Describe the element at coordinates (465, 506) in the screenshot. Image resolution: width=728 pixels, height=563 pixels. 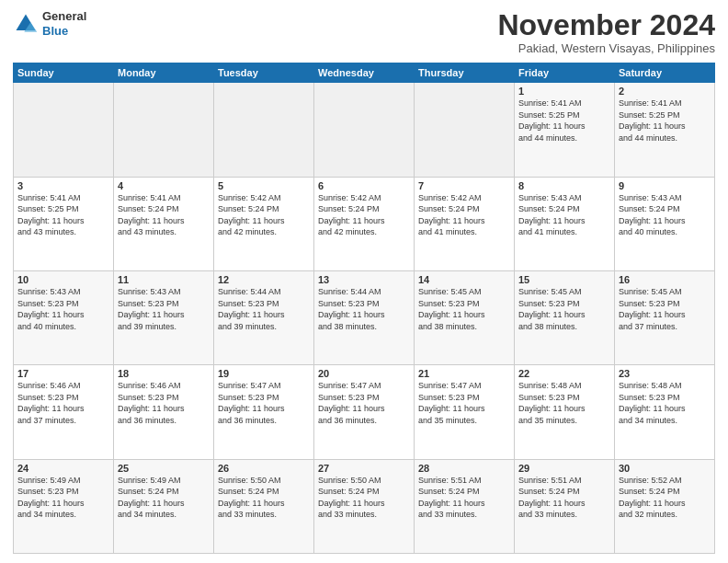
I see `calendar-cell: 28Sunrise: 5:51 AM Sunset: 5:24 PM Dayli…` at that location.